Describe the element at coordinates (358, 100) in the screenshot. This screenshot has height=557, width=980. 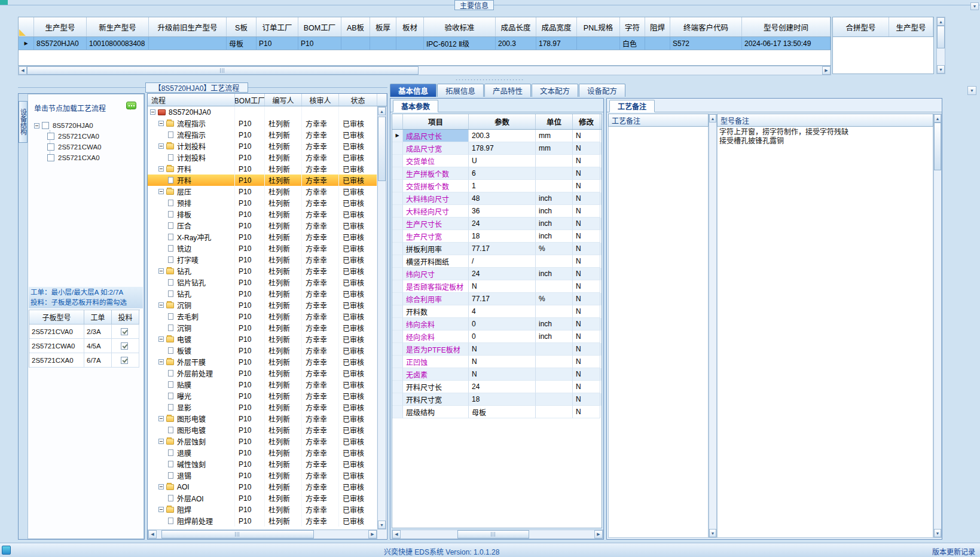
I see `flow-column-header: 状态` at that location.